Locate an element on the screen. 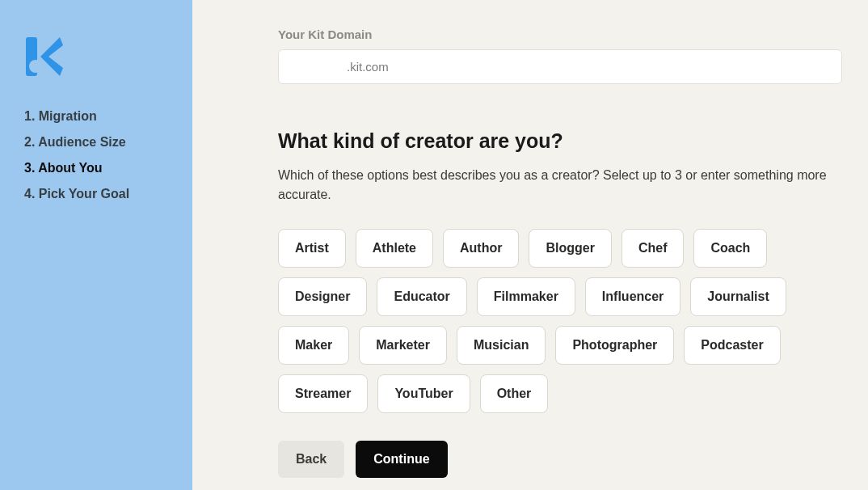 The height and width of the screenshot is (490, 868). sidebar-step-audience-size: 2. Audience Size is located at coordinates (99, 142).